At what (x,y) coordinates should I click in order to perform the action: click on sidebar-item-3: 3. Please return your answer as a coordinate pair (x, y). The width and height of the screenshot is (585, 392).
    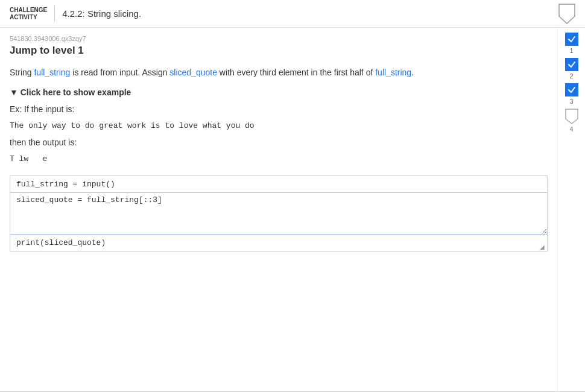
    Looking at the image, I should click on (572, 94).